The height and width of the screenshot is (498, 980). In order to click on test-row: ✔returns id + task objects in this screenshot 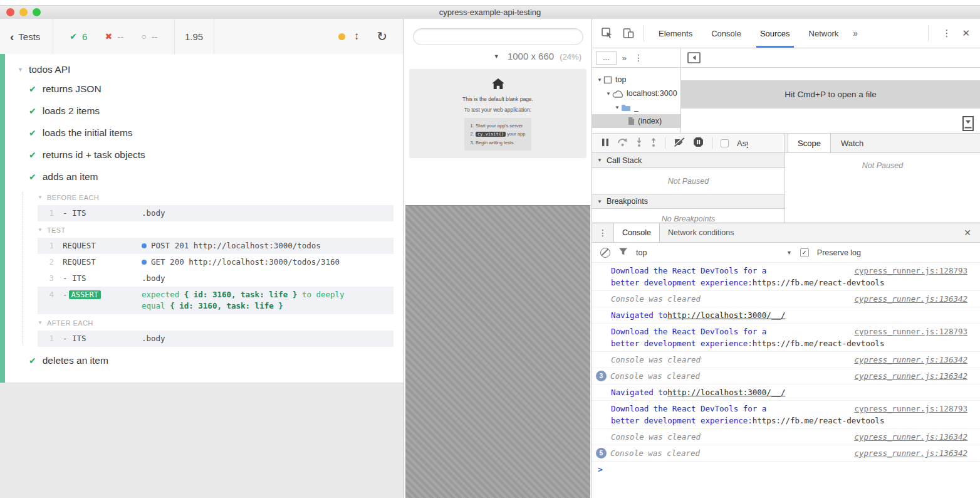, I will do `click(211, 154)`.